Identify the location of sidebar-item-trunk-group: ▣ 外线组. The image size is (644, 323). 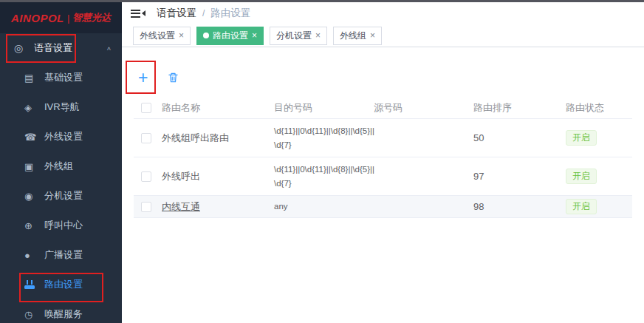
(61, 166).